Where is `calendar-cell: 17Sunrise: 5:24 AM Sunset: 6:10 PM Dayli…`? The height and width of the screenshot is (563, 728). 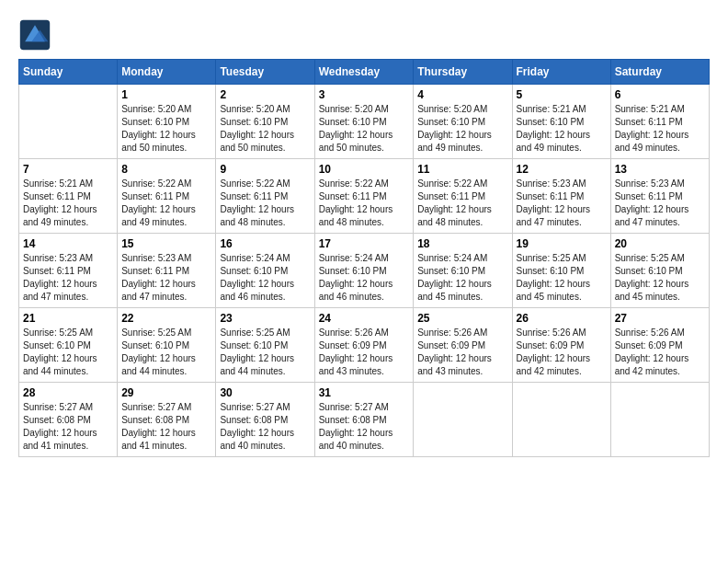
calendar-cell: 17Sunrise: 5:24 AM Sunset: 6:10 PM Dayli… is located at coordinates (364, 270).